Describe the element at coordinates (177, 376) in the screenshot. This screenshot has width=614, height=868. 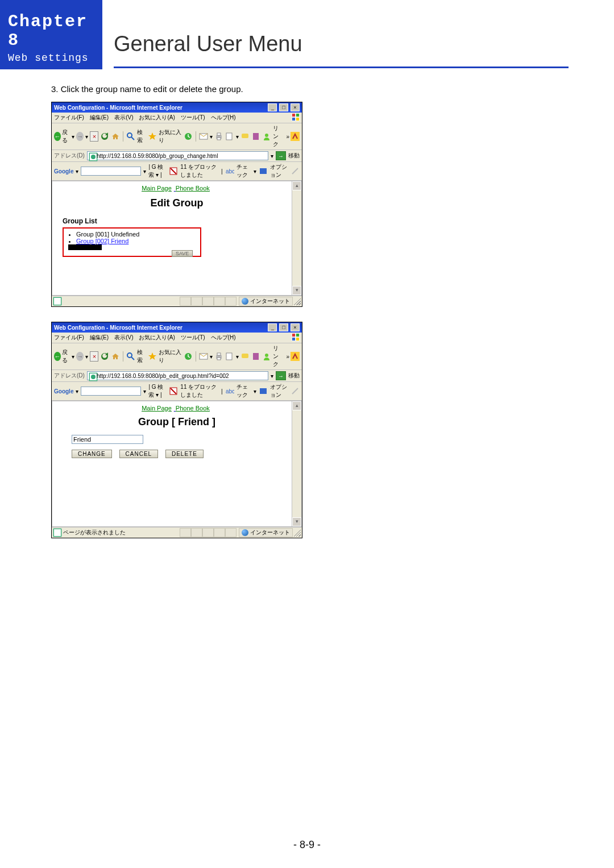
I see `address-field: http://192.168.0.59:8080/pb_edit_group.h…` at that location.